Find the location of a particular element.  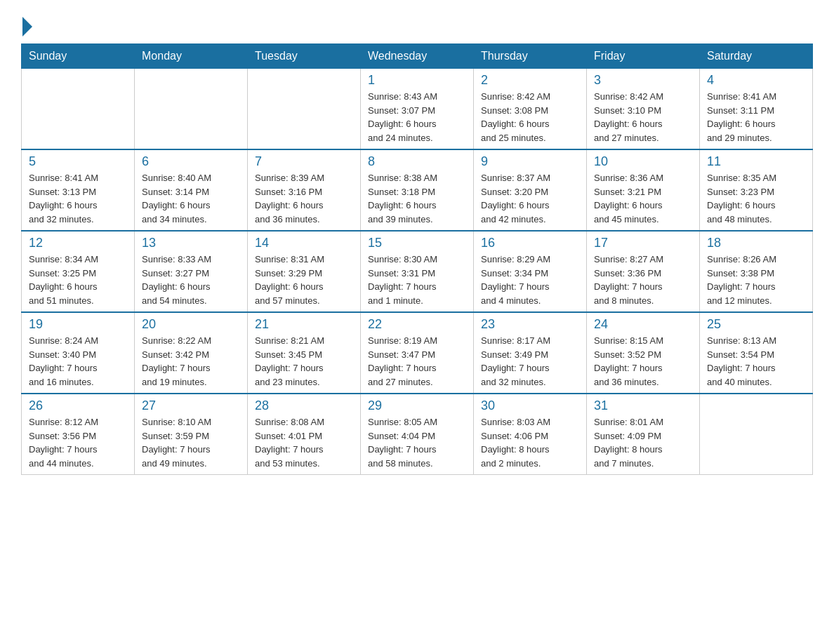

day-info: Sunrise: 8:01 AM Sunset: 4:09 PM Dayligh… is located at coordinates (643, 443).